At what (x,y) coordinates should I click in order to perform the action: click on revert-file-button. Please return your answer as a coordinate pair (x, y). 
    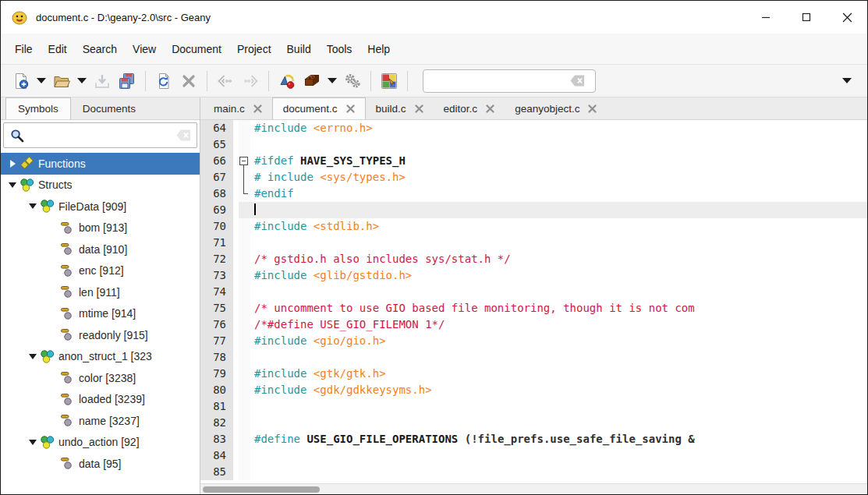
    Looking at the image, I should click on (164, 81).